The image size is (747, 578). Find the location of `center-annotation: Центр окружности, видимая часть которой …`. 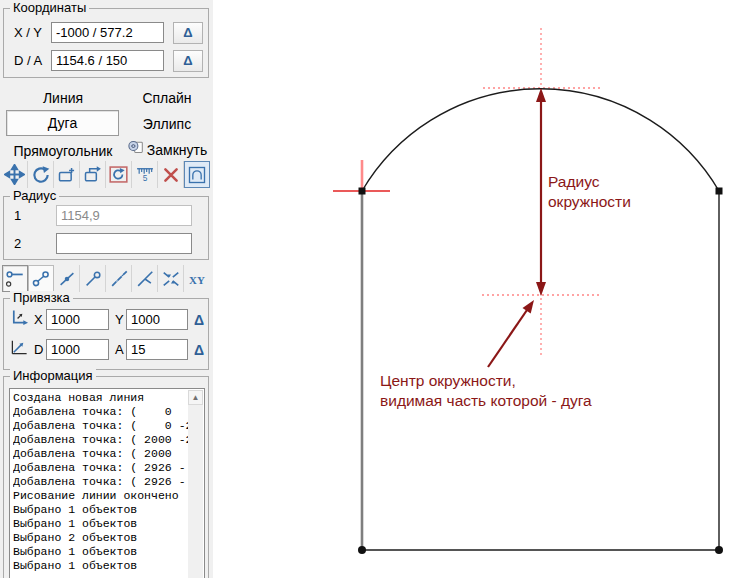

center-annotation: Центр окружности, видимая часть которой … is located at coordinates (486, 391).